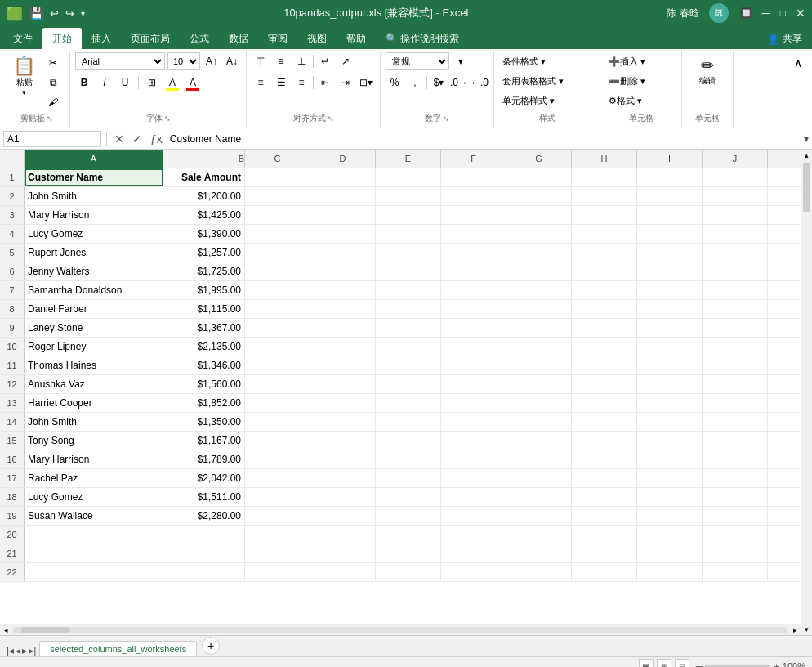 The image size is (812, 667). What do you see at coordinates (605, 365) in the screenshot?
I see `cell-11-h` at bounding box center [605, 365].